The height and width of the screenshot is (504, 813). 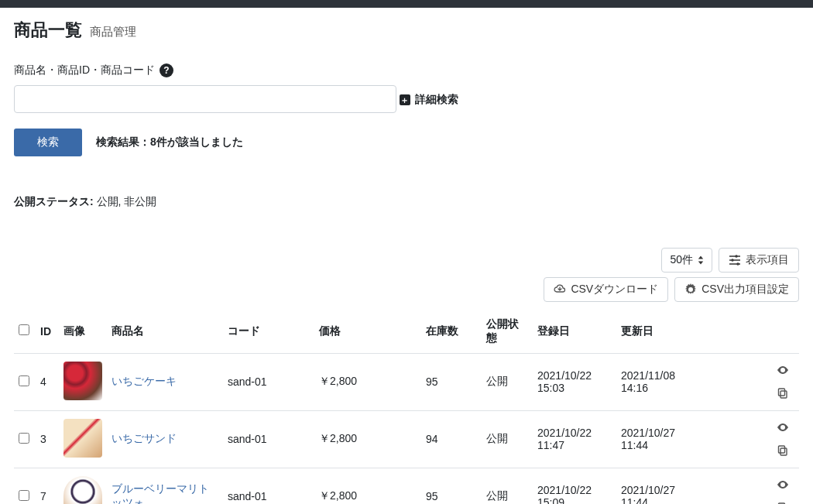 What do you see at coordinates (83, 331) in the screenshot?
I see `th-image: 画像` at bounding box center [83, 331].